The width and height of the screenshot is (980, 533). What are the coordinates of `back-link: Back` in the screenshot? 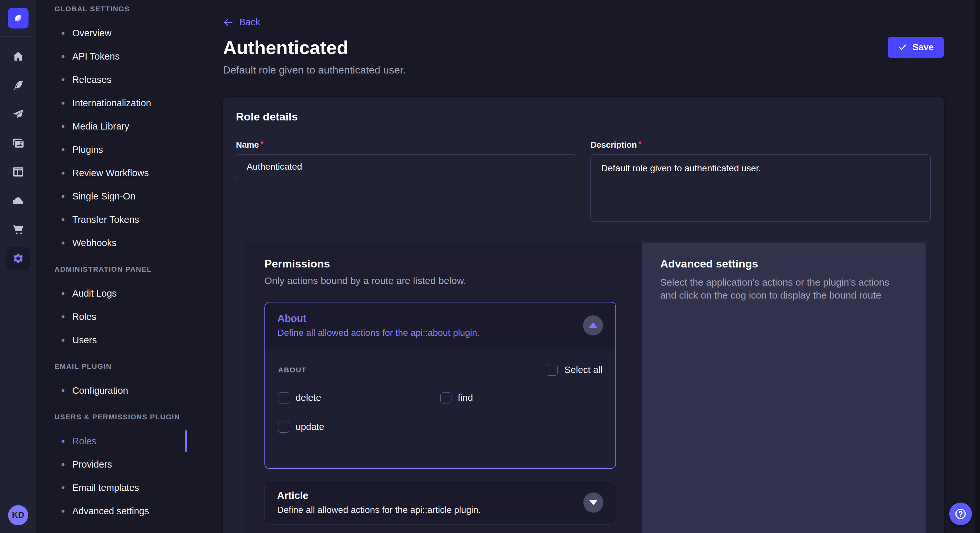 It's located at (241, 22).